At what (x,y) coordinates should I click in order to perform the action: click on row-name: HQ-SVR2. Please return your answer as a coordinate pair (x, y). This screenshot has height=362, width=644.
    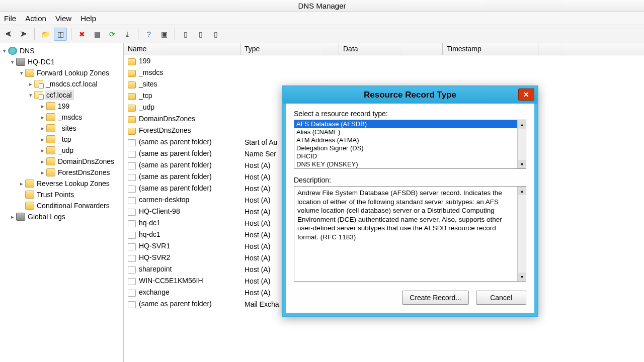
    Looking at the image, I should click on (154, 257).